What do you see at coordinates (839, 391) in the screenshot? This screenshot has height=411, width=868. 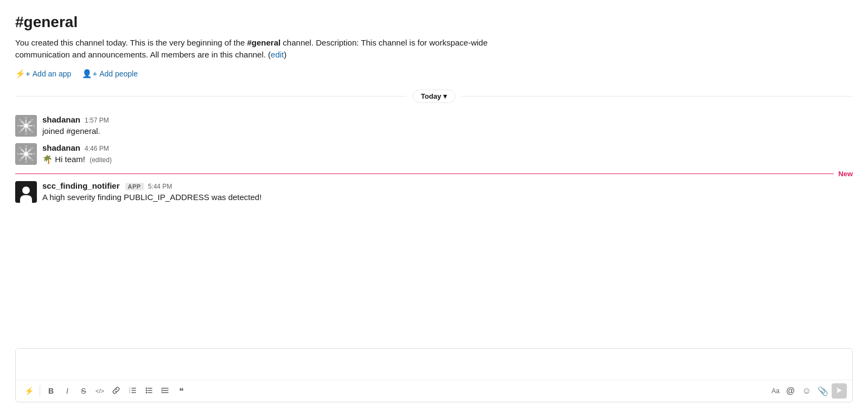 I see `send-button` at bounding box center [839, 391].